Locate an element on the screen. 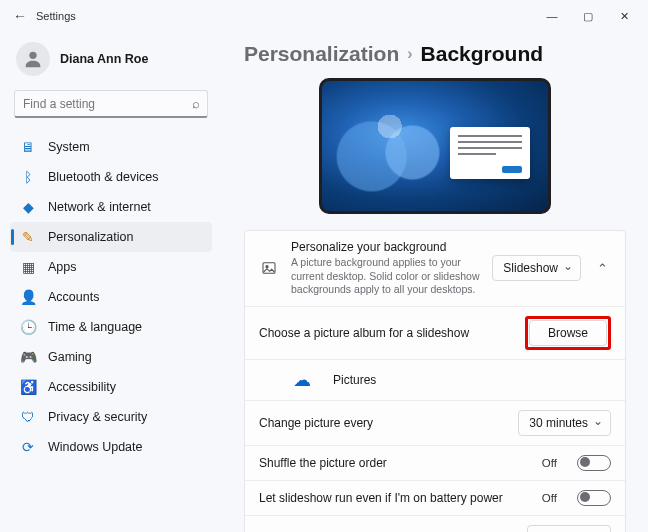  user-row: Diana Ann Roe is located at coordinates (111, 63).